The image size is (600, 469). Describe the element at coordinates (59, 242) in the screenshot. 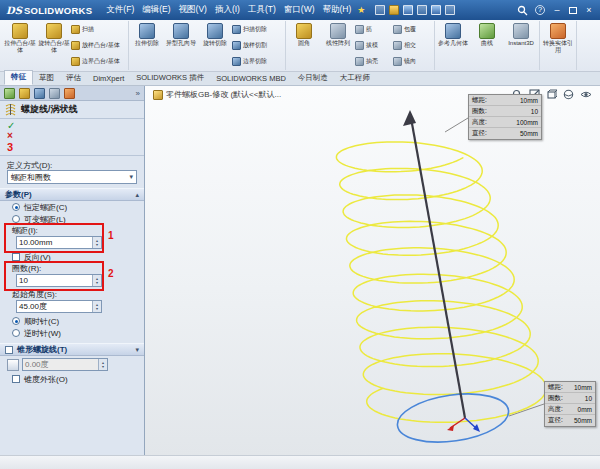

I see `pitch-input: 10.00mm ▴▾` at that location.